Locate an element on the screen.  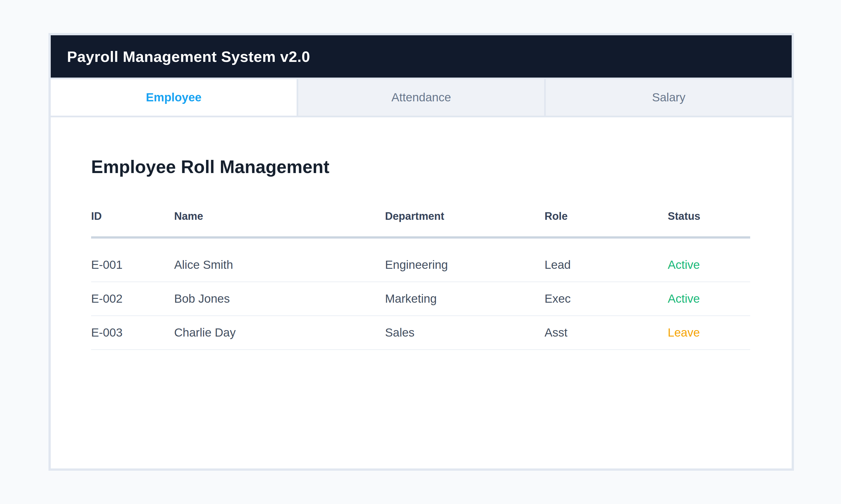
table-row: E-003 Charlie Day Sales Asst Leave is located at coordinates (421, 333).